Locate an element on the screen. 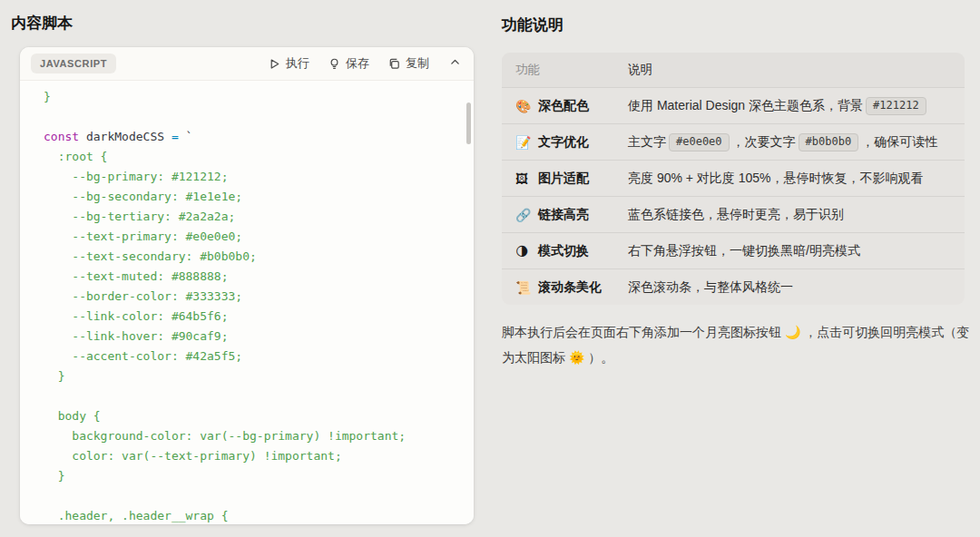 Image resolution: width=980 pixels, height=537 pixels. description-cell: 右下角悬浮按钮，一键切换黑暗/明亮模式 is located at coordinates (797, 251).